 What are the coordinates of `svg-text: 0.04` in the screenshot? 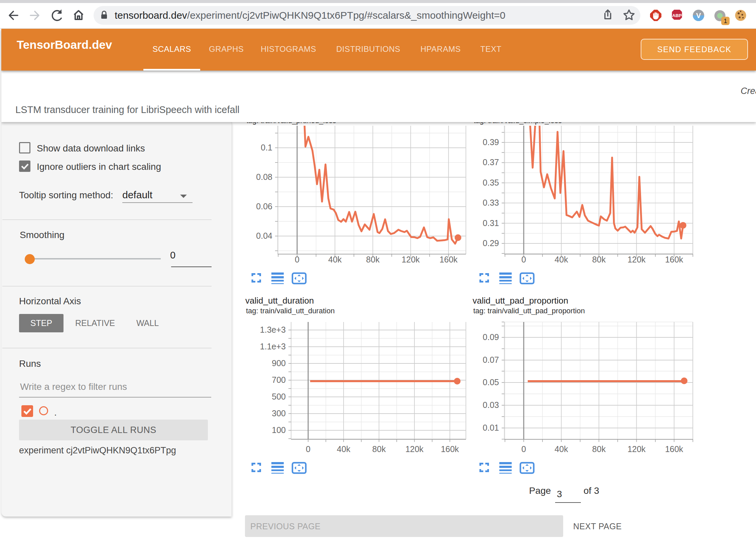 It's located at (264, 236).